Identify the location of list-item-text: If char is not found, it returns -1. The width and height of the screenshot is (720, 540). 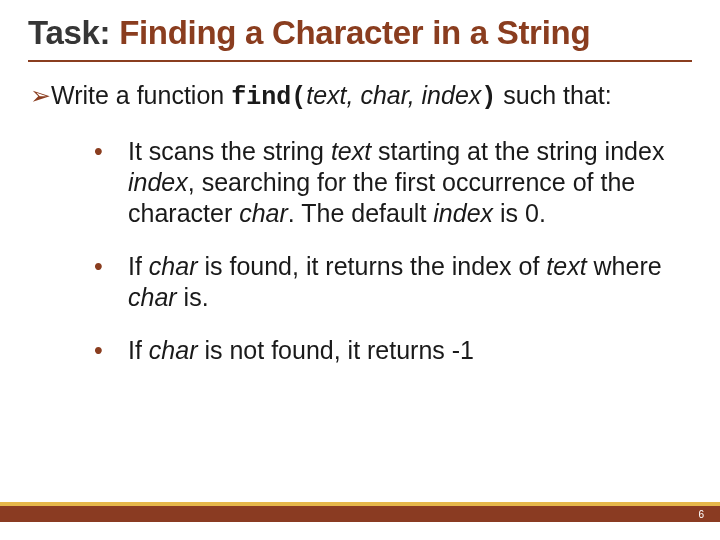
(410, 350).